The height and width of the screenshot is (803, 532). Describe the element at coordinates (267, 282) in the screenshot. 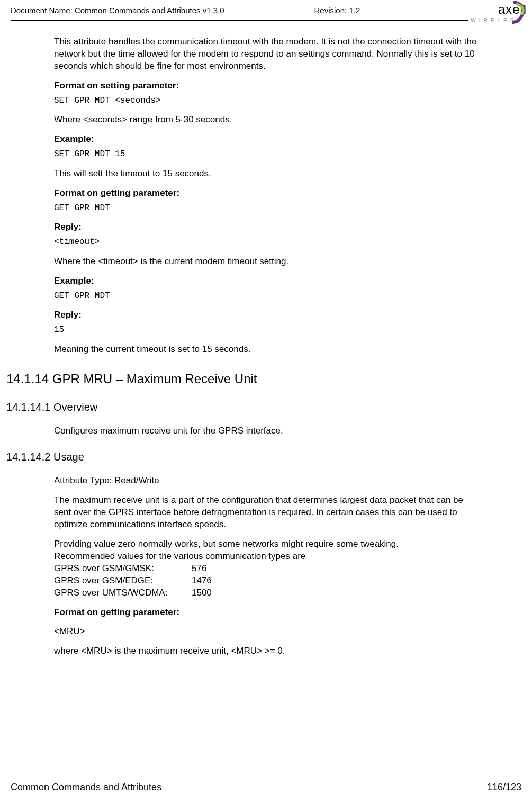

I see `example-heading-2: Example:` at that location.